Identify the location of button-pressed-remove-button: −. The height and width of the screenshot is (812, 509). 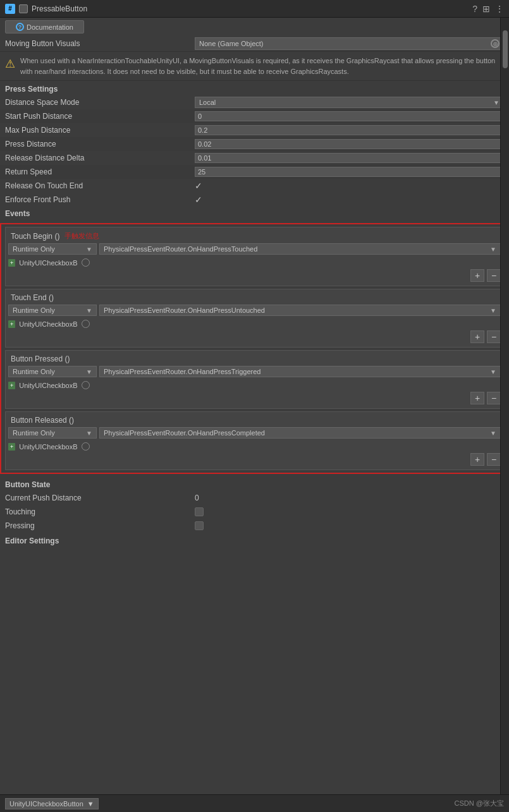
(494, 398).